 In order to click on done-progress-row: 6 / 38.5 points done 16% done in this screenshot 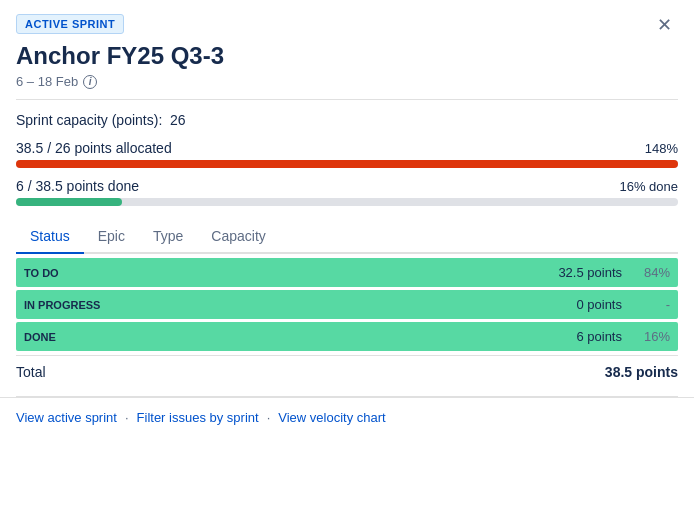, I will do `click(347, 192)`.